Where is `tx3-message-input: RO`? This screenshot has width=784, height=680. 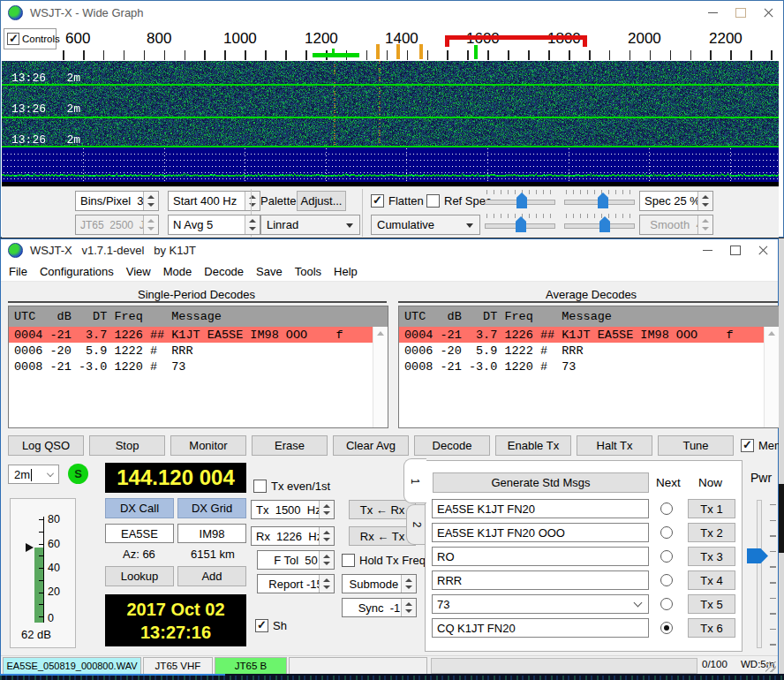
tx3-message-input: RO is located at coordinates (540, 556).